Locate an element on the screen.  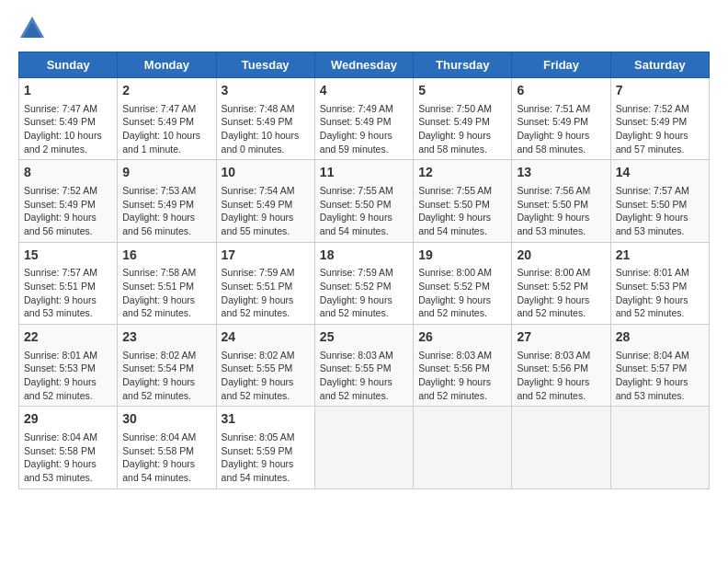
day-number: 22 is located at coordinates (68, 338).